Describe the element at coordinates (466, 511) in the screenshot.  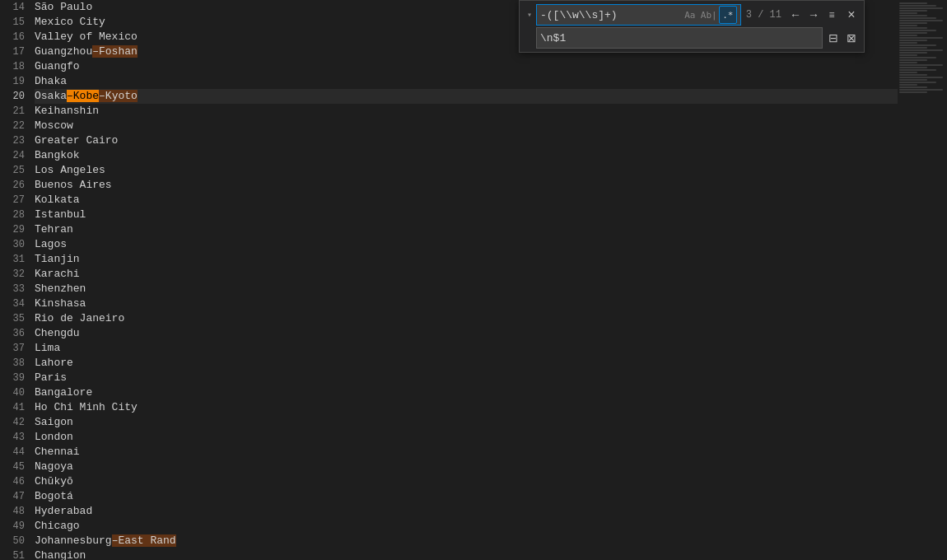
I see `line-48: Hyderabad` at that location.